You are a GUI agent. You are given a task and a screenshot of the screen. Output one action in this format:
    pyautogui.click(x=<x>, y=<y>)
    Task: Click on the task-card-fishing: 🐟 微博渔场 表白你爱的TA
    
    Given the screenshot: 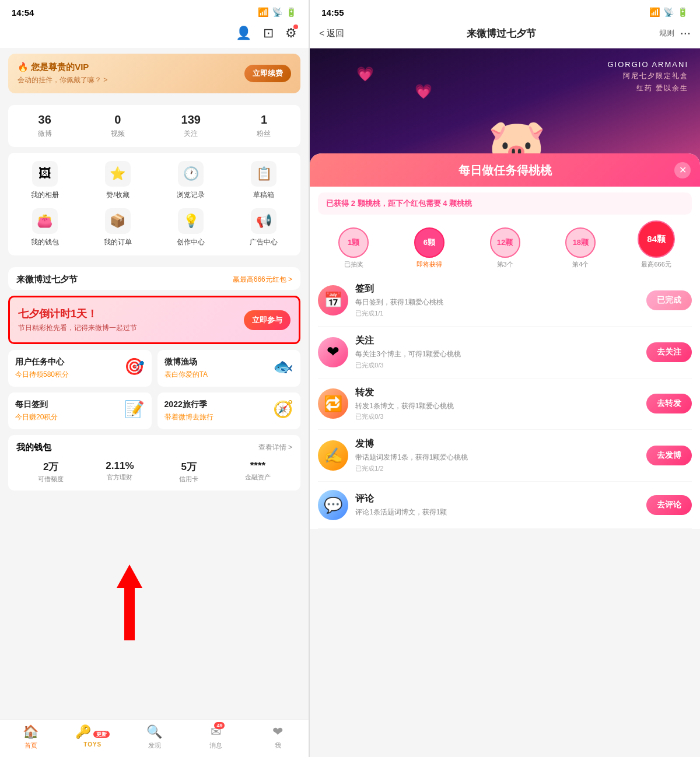 What is the action you would take?
    pyautogui.click(x=229, y=369)
    